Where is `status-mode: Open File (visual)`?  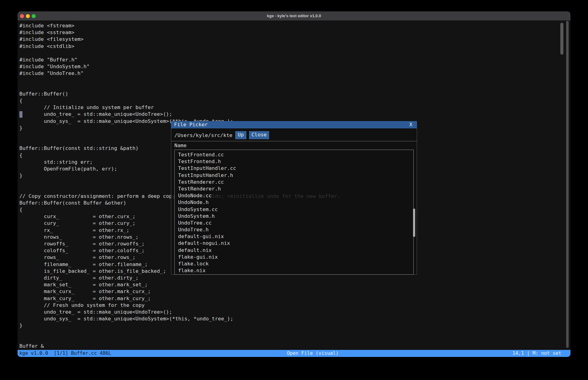 status-mode: Open File (visual) is located at coordinates (313, 353).